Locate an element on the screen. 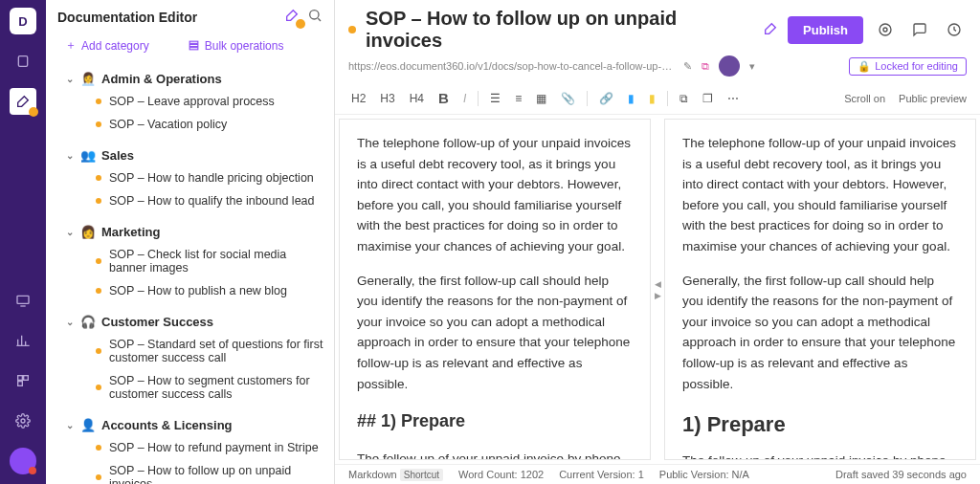  sidebar-item: SOP – How to follow up on unpaid invoice… is located at coordinates (195, 472).